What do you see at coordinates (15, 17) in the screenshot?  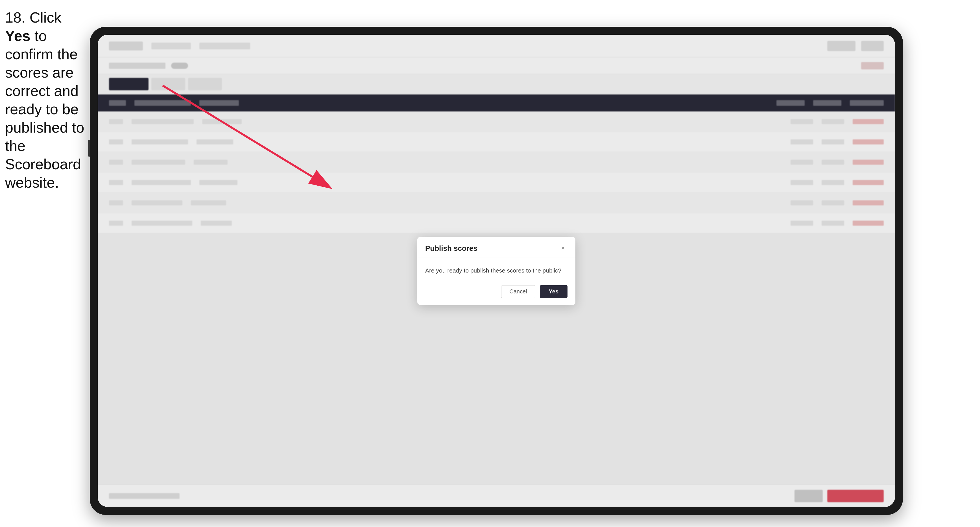 I see `step-number: 18.` at bounding box center [15, 17].